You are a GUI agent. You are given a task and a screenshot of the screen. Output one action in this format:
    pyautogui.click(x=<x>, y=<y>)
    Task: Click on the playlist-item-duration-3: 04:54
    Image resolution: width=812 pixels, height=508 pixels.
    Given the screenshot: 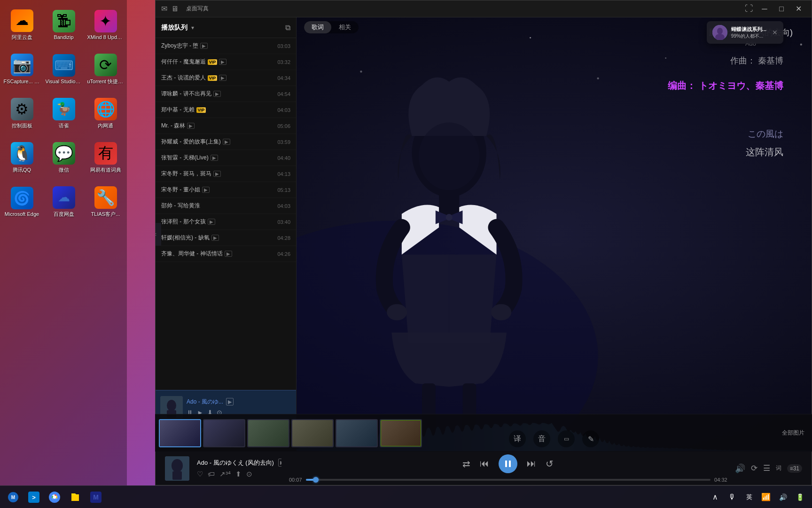 What is the action you would take?
    pyautogui.click(x=284, y=94)
    